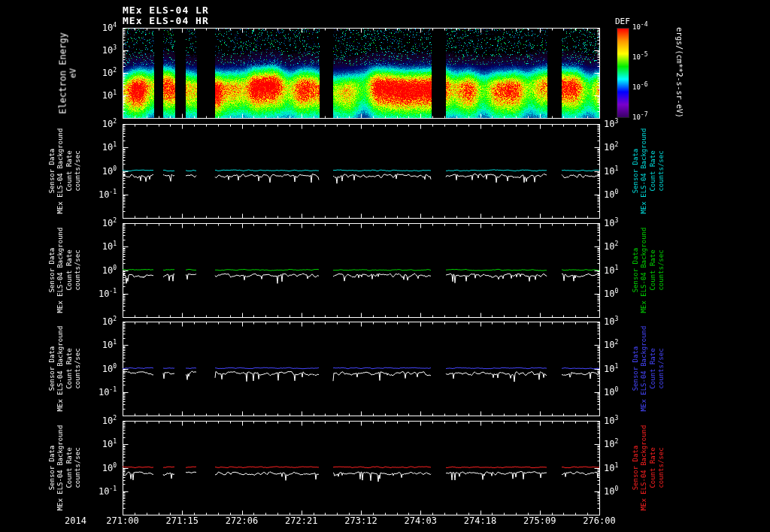 The width and height of the screenshot is (770, 532). What do you see at coordinates (59, 51) in the screenshot?
I see `spectrogram-ytick-label: 103` at bounding box center [59, 51].